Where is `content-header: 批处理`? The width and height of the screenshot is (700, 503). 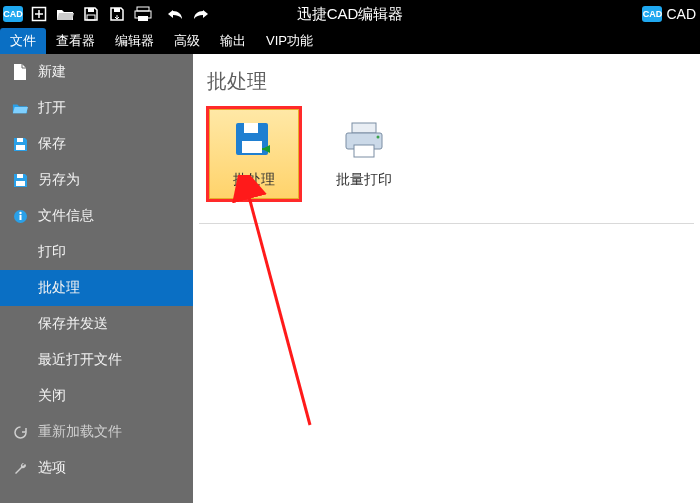
content-header: 批处理 is located at coordinates (446, 80).